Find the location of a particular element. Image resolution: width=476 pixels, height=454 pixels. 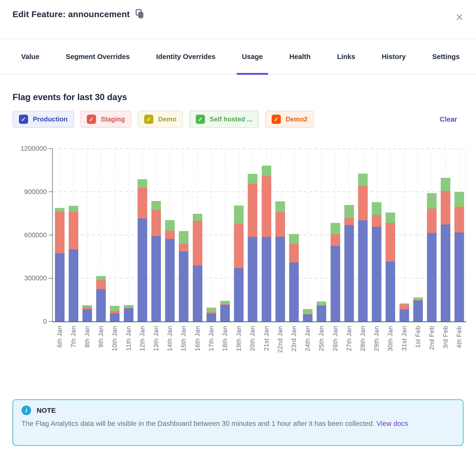

bar-19th-jan is located at coordinates (239, 263).